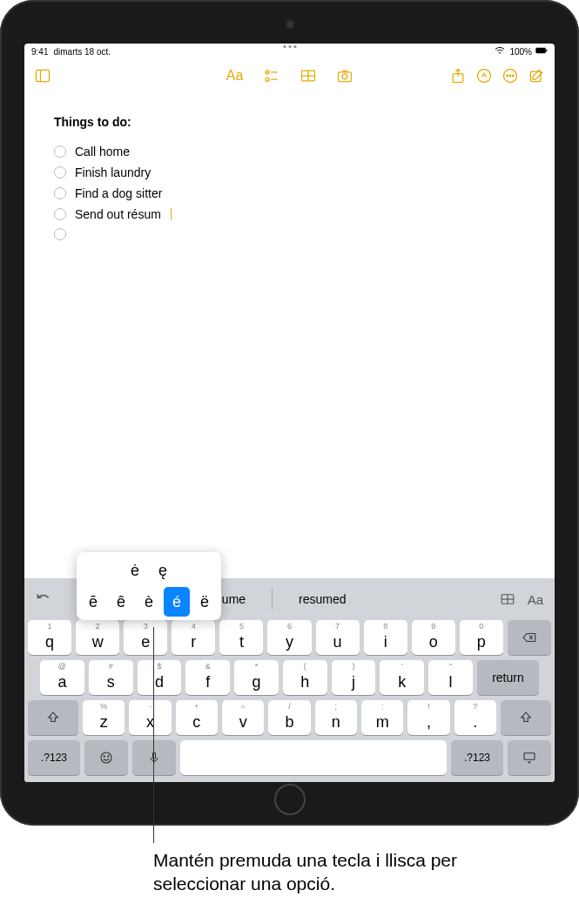  What do you see at coordinates (340, 873) in the screenshot?
I see `callout-caption: Mantén premuda una tecla i llisca per se…` at bounding box center [340, 873].